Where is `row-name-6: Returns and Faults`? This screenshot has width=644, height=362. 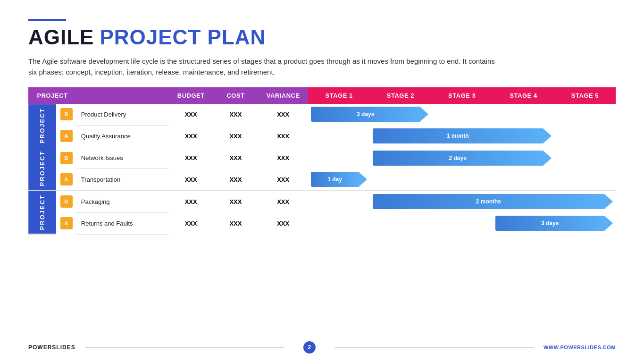
row-name-6: Returns and Faults is located at coordinates (123, 223).